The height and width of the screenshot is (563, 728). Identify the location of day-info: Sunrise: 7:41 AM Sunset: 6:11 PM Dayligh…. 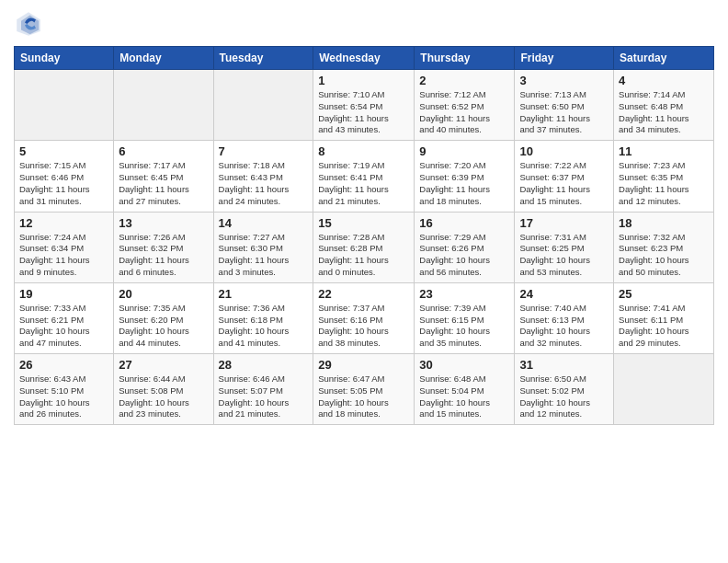
(664, 326).